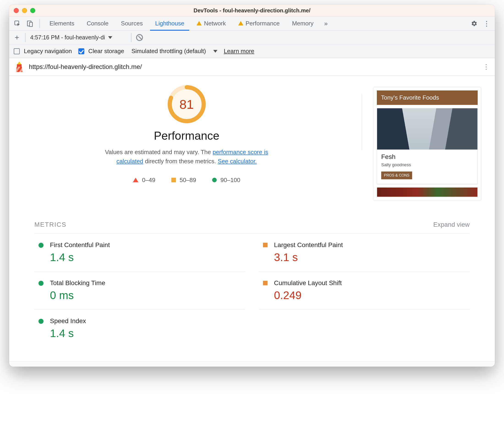 The image size is (504, 436). I want to click on metric-cumulative-layout-shift: Cumulative Layout Shift 0.249, so click(364, 291).